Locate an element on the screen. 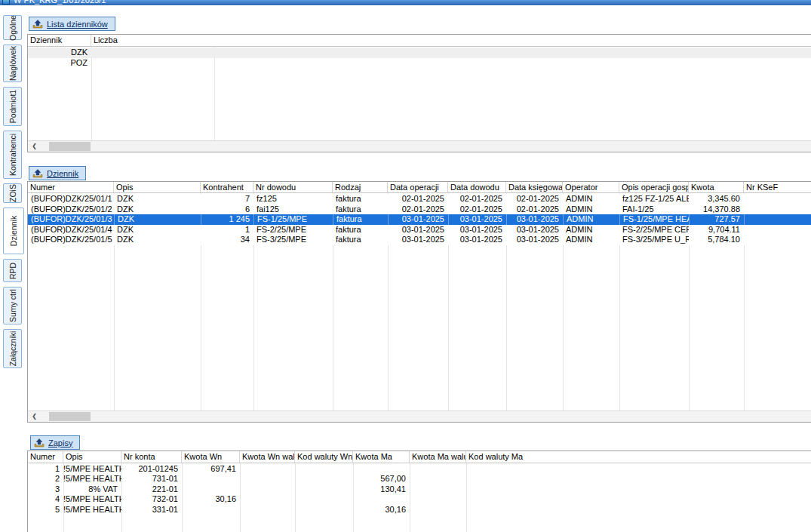  sidebar-tab-label: RPD is located at coordinates (13, 270).